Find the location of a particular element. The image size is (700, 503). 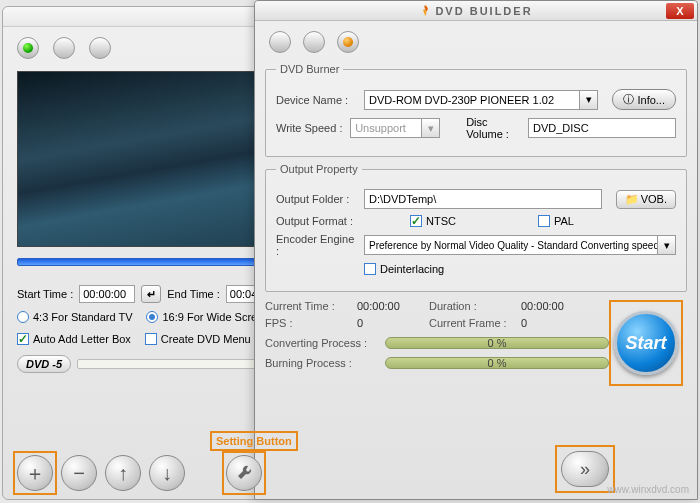

fps-label: FPS : is located at coordinates (311, 323).